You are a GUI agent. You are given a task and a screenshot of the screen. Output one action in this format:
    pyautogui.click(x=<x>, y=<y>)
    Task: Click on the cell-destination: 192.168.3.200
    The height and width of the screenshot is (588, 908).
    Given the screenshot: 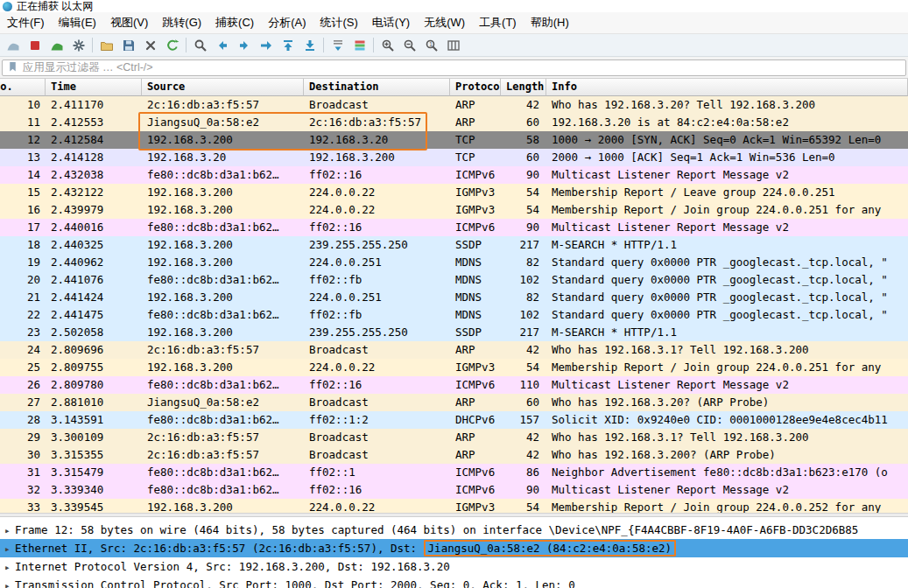 What is the action you would take?
    pyautogui.click(x=377, y=158)
    